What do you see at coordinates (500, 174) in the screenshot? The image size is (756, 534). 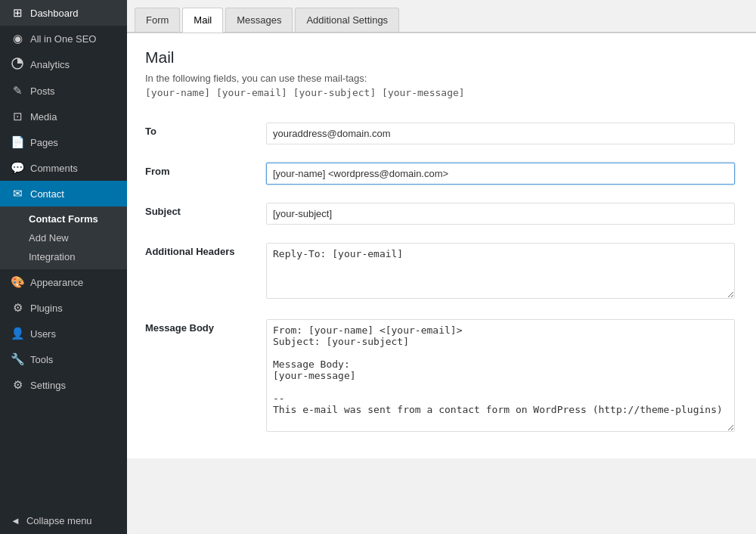 I see `from-input` at bounding box center [500, 174].